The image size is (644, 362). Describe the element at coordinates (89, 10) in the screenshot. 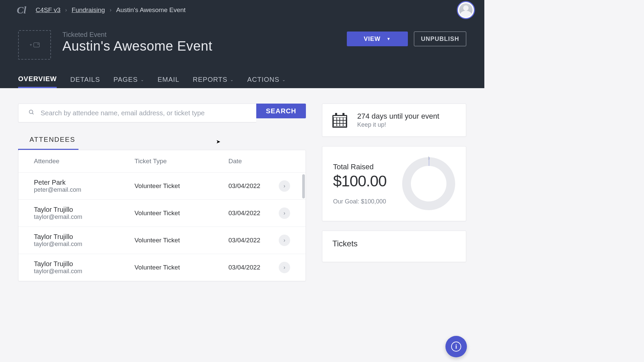

I see `breadcrumb-section: Fundraising` at that location.